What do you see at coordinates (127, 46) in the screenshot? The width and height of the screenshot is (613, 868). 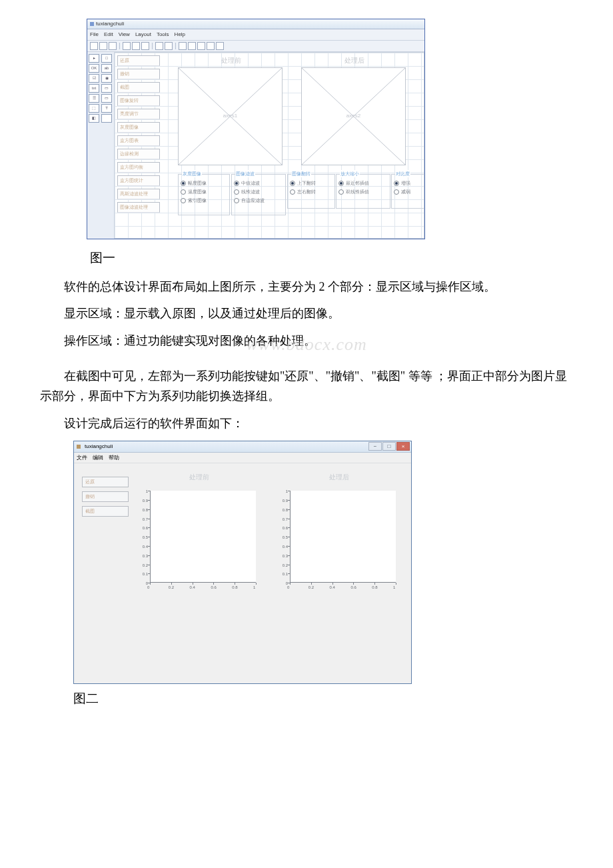 I see `cut-icon` at bounding box center [127, 46].